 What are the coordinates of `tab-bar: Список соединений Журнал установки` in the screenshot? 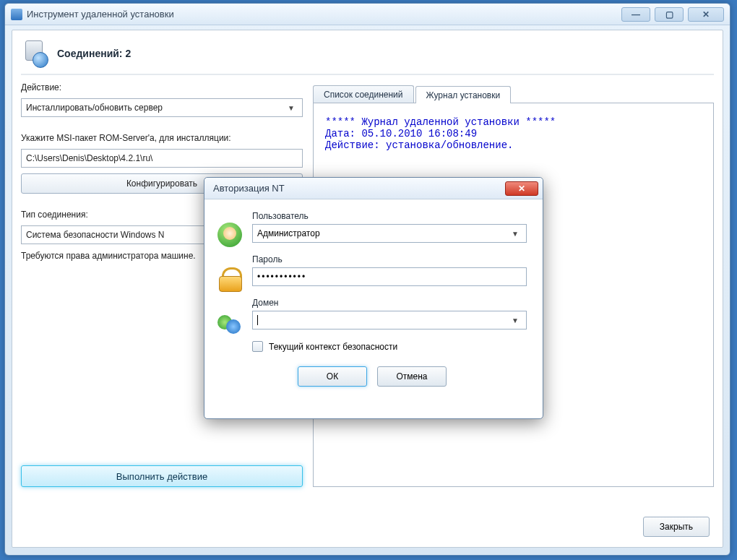 It's located at (513, 92).